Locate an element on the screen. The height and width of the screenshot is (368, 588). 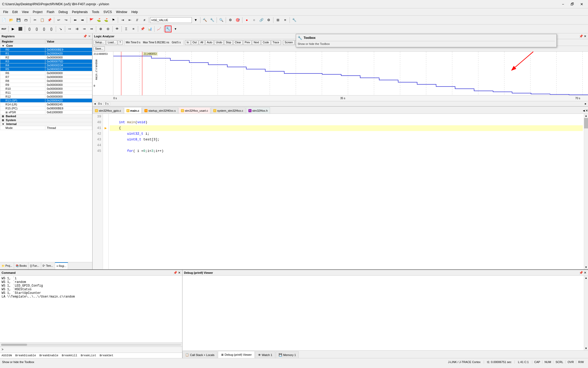
tab-system: c system_stm32f4xx.c is located at coordinates (228, 110).